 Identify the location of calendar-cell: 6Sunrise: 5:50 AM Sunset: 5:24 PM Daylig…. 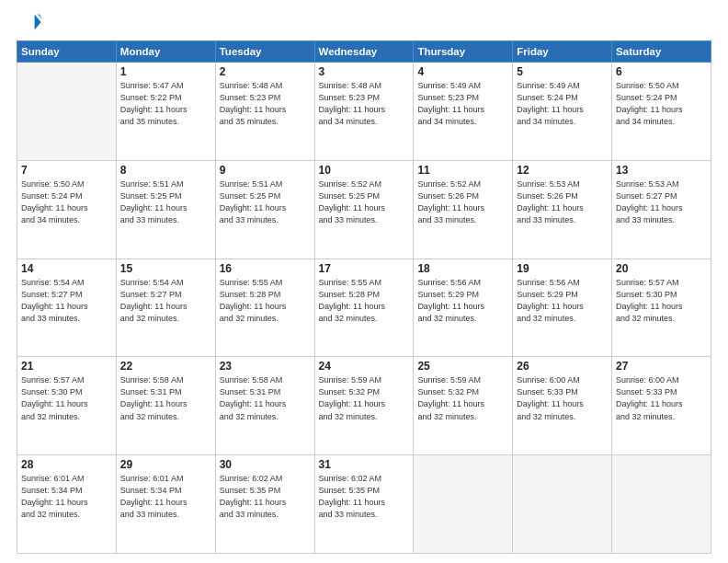
(662, 112).